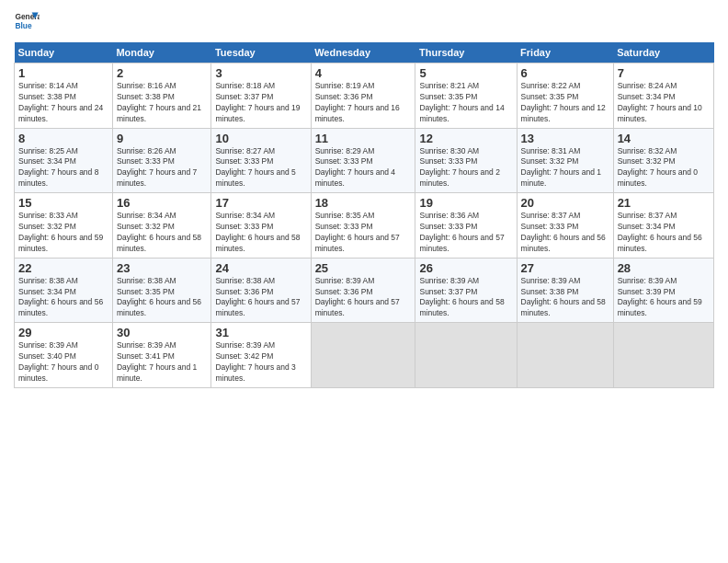 The height and width of the screenshot is (563, 728). Describe the element at coordinates (564, 226) in the screenshot. I see `calendar-cell: 20 Sunrise: 8:37 AM Sunset: 3:33 PM Dayl…` at that location.